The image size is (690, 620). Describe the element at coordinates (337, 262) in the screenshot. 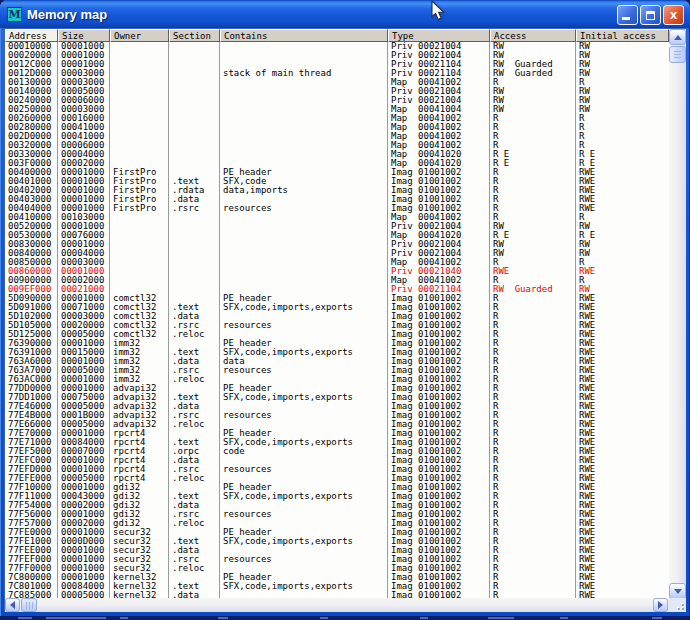

I see `table-row: 0085000000003000Map 00041002RR` at that location.